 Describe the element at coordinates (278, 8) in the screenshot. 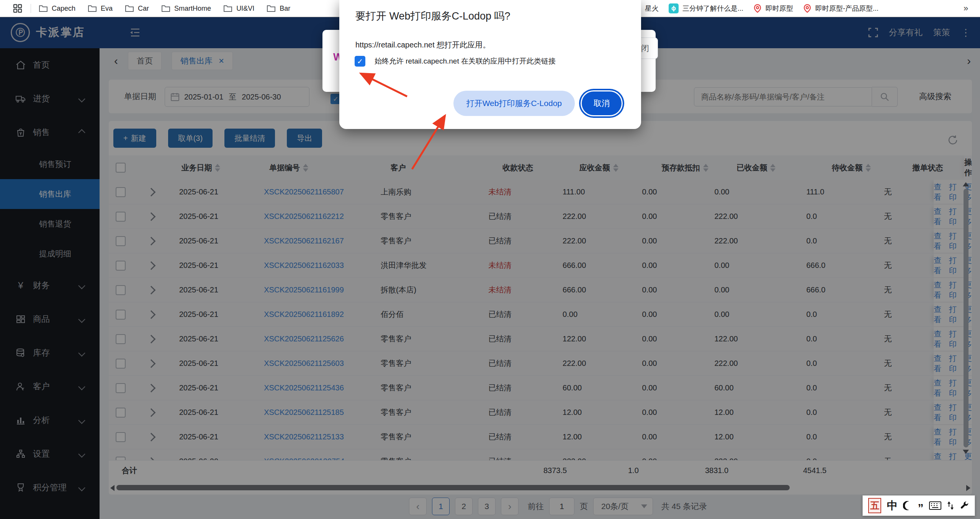

I see `bookmark-folder: Bar` at that location.